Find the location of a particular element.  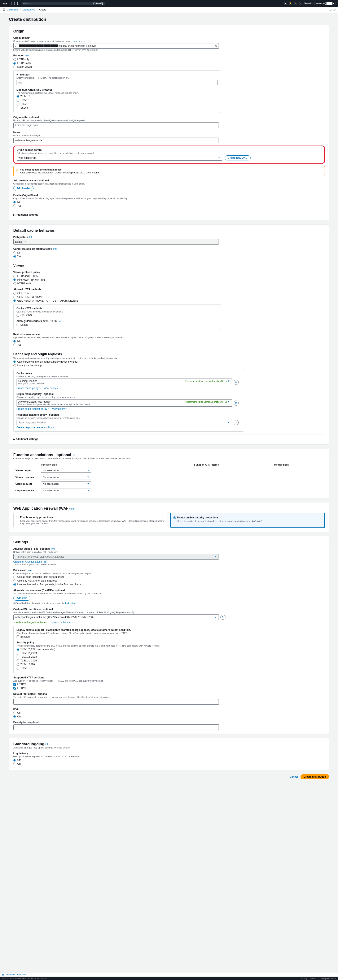

origin-path-input is located at coordinates (116, 125).